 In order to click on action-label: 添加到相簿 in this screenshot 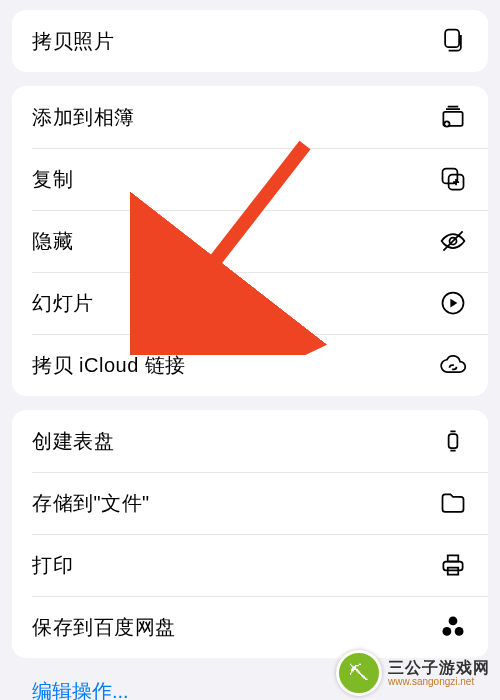, I will do `click(84, 118)`.